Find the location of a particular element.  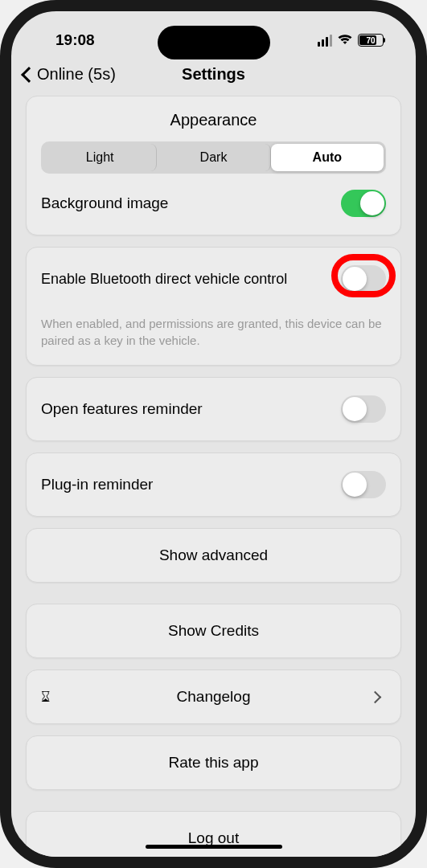

appearance-title: Appearance is located at coordinates (214, 121).